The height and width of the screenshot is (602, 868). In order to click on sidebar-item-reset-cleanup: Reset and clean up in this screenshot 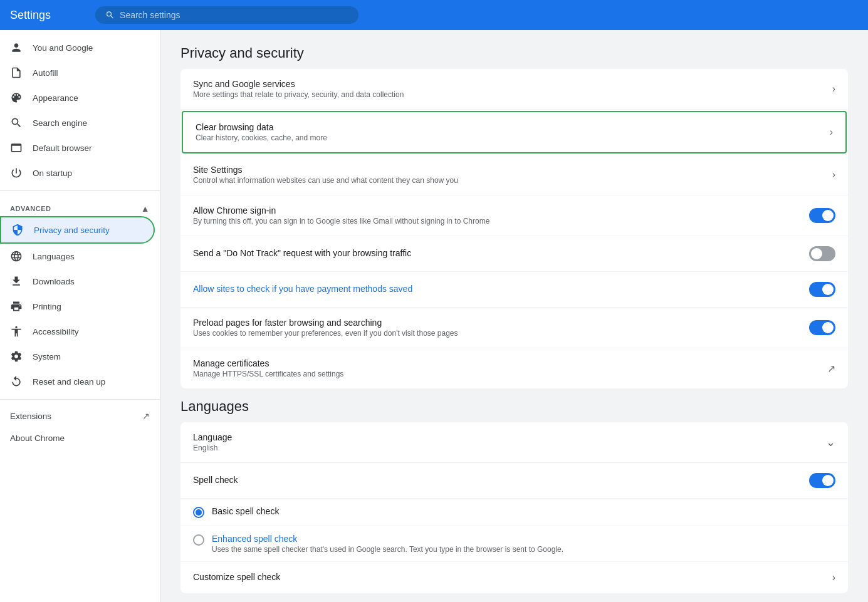, I will do `click(78, 381)`.